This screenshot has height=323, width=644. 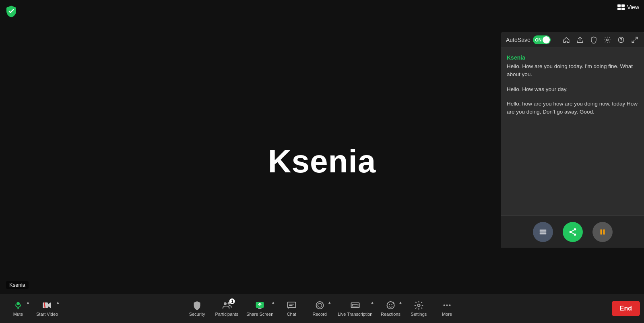 What do you see at coordinates (626, 309) in the screenshot?
I see `end-button: End` at bounding box center [626, 309].